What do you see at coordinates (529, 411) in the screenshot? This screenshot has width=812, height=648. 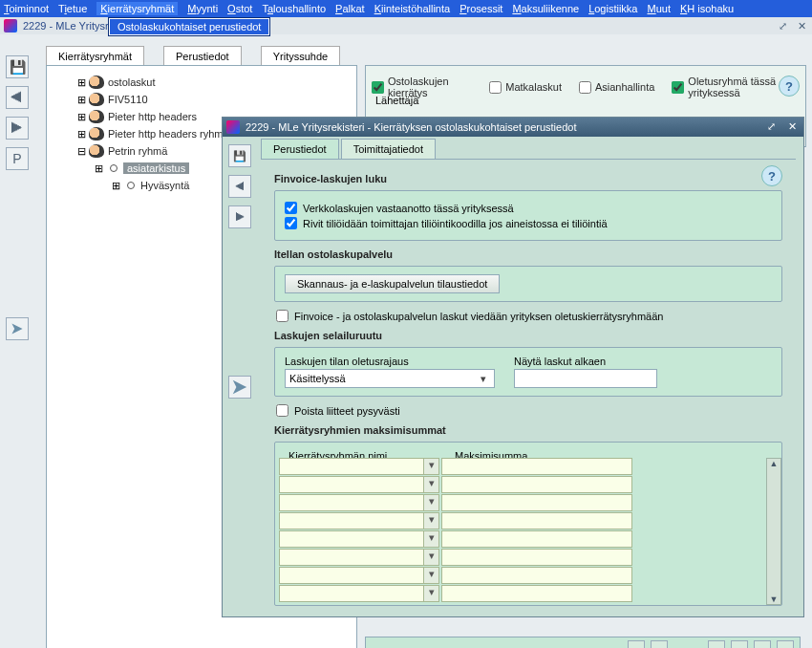 I see `chk-poista-liitteet: Poista liitteet pysyvästi` at bounding box center [529, 411].